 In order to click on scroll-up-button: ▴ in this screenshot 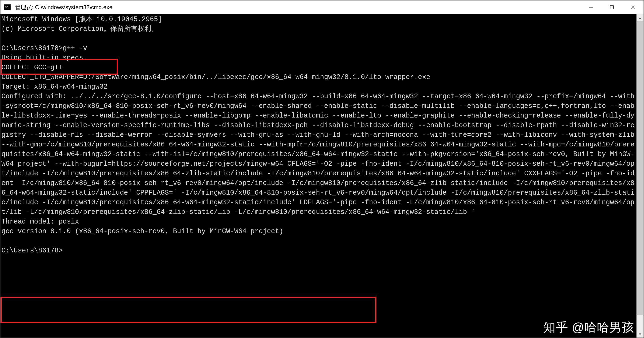, I will do `click(640, 18)`.